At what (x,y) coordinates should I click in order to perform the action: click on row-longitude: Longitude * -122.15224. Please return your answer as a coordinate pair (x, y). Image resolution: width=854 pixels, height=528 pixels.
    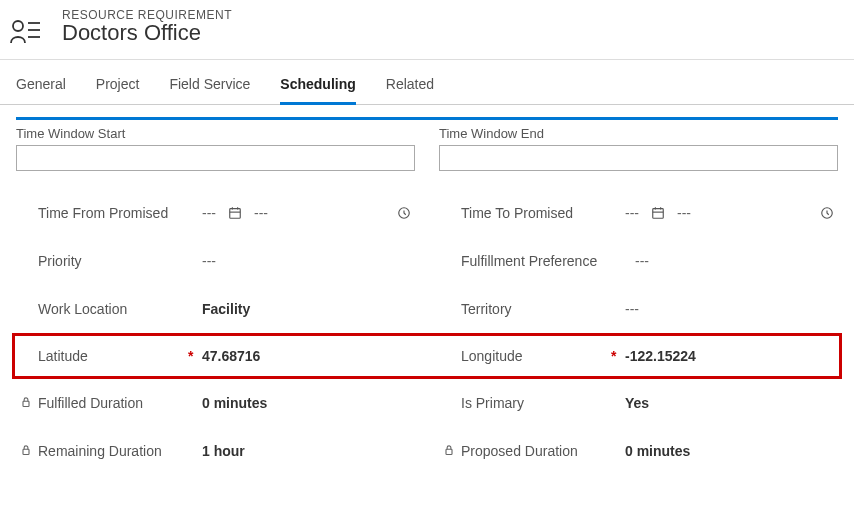
    Looking at the image, I should click on (638, 356).